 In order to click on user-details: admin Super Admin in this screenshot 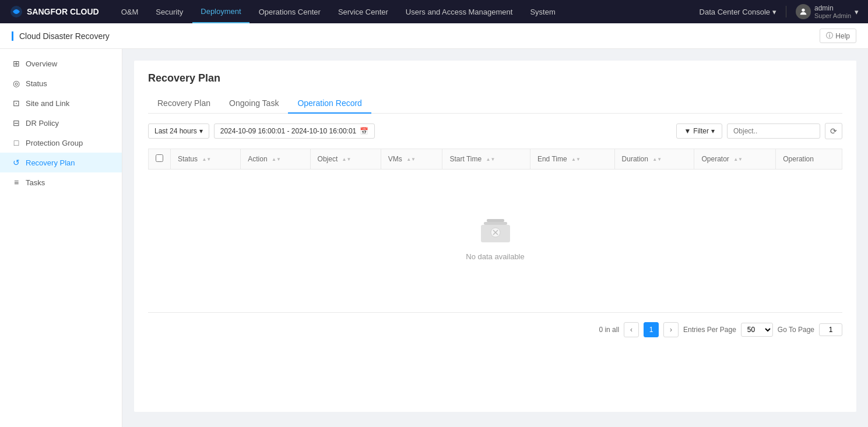, I will do `click(832, 12)`.